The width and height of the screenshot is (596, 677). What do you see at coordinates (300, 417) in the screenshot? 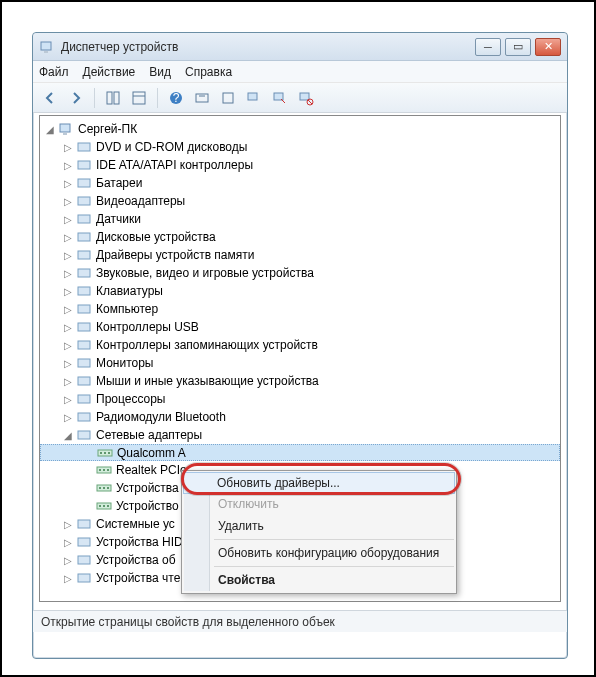
I see `tree-category: ▷Радиомодули Bluetooth` at bounding box center [300, 417].